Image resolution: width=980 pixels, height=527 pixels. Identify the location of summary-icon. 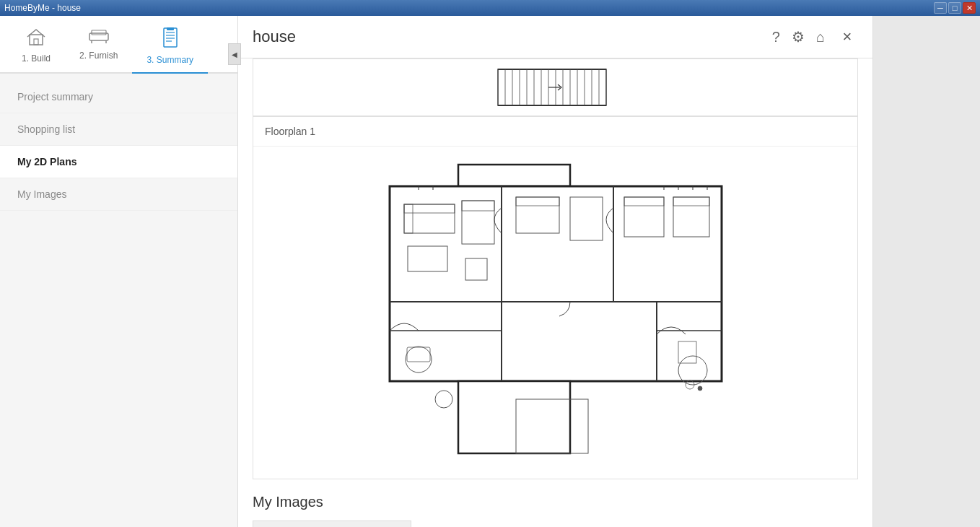
(170, 40).